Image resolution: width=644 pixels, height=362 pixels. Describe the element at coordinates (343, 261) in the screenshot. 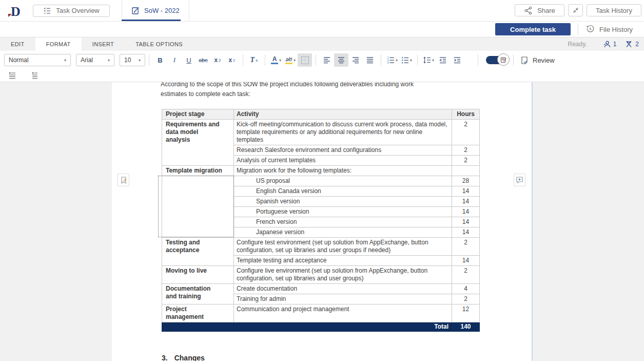

I see `activity-cell: Template testing and acceptance` at that location.